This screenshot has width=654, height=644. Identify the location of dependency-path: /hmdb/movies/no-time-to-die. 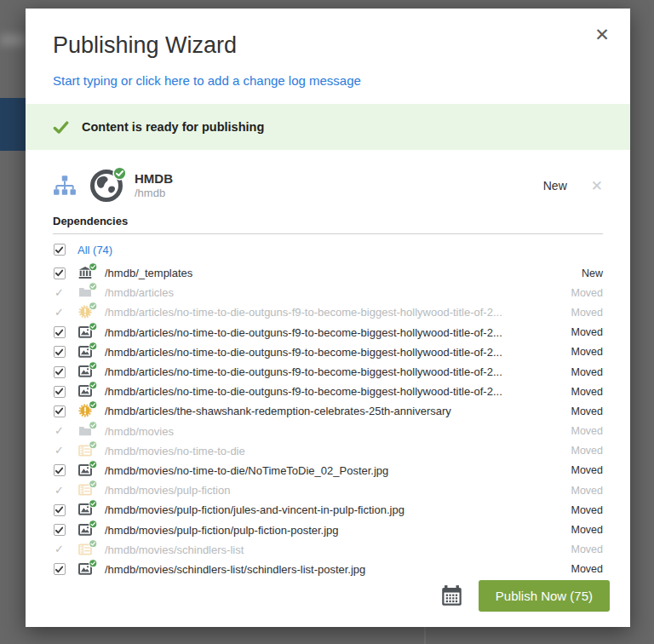
(337, 451).